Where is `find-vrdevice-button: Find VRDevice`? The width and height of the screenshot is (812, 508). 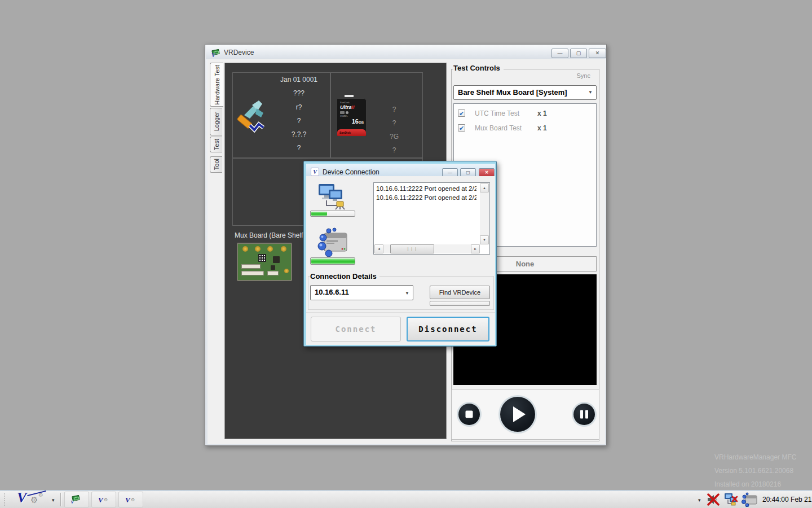
find-vrdevice-button: Find VRDevice is located at coordinates (460, 292).